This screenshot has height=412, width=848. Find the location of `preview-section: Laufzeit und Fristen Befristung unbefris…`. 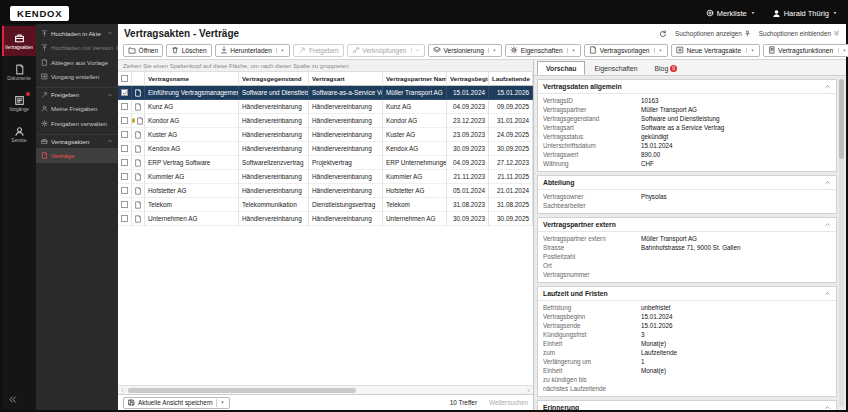

preview-section: Laufzeit und Fristen Befristung unbefris… is located at coordinates (687, 342).